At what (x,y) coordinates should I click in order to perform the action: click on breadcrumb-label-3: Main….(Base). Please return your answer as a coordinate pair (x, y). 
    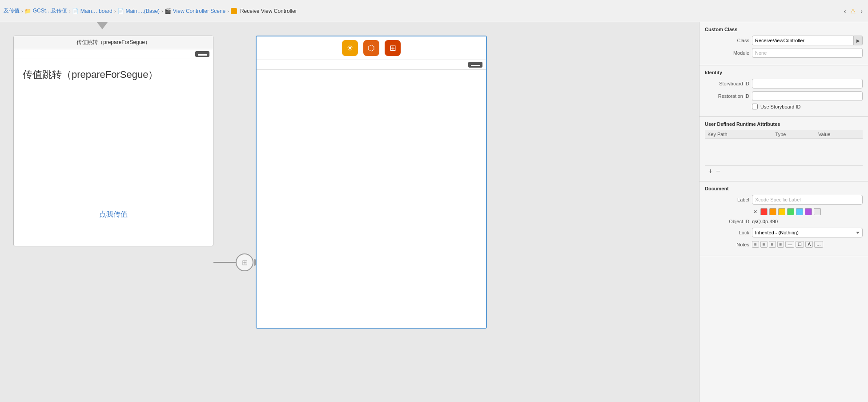
    Looking at the image, I should click on (142, 11).